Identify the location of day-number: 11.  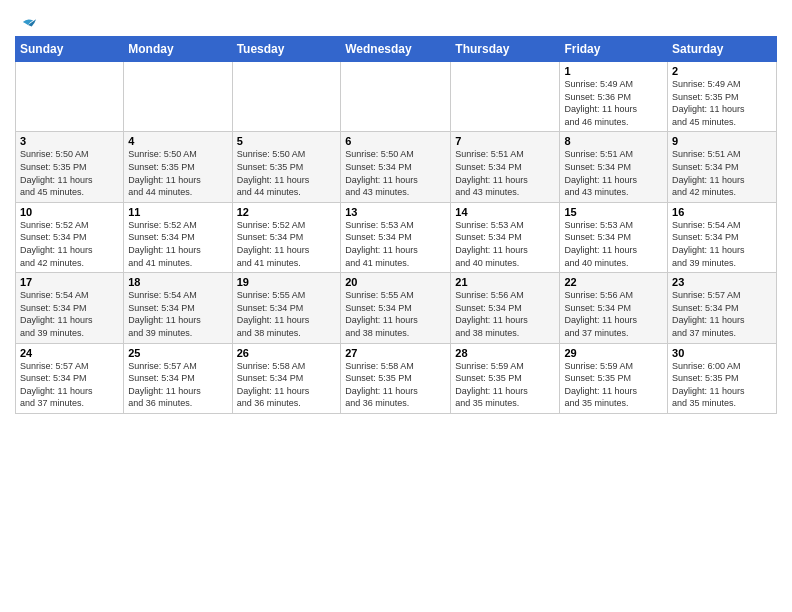
(178, 212).